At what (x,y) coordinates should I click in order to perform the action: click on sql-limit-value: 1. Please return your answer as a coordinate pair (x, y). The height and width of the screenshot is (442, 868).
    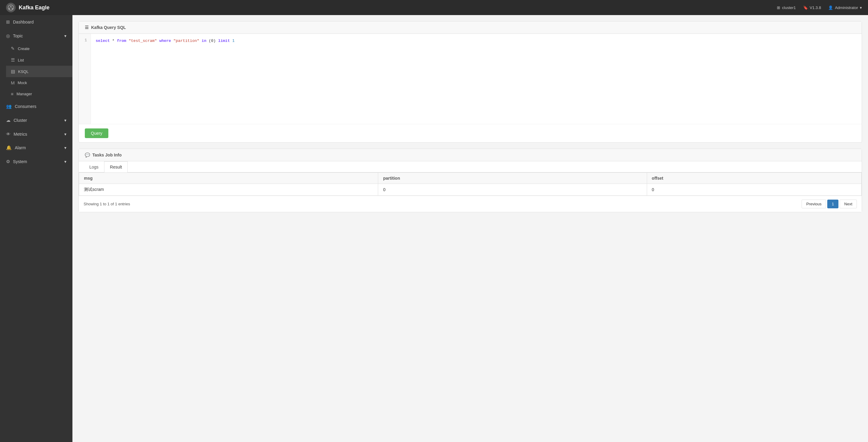
    Looking at the image, I should click on (232, 41).